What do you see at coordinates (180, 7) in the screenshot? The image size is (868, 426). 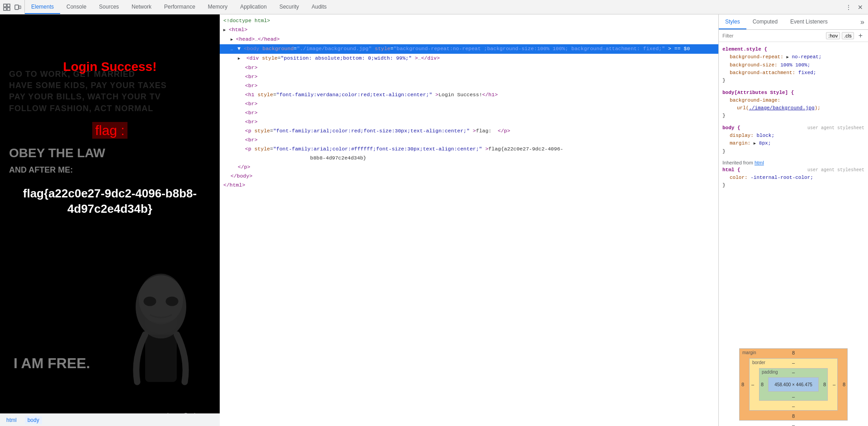 I see `tab-performance: Performance` at bounding box center [180, 7].